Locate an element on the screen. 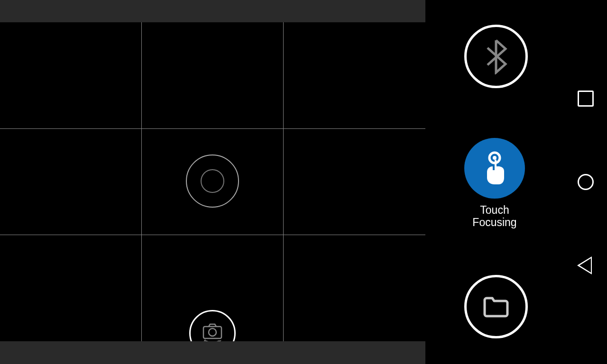  focus-indicator is located at coordinates (212, 181).